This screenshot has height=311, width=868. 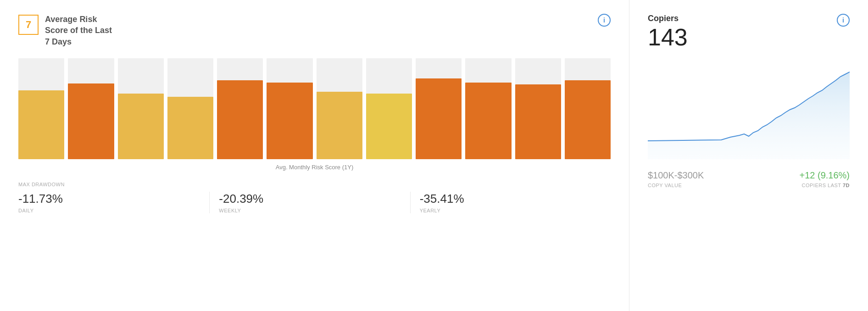 I want to click on copiers-chart, so click(x=749, y=113).